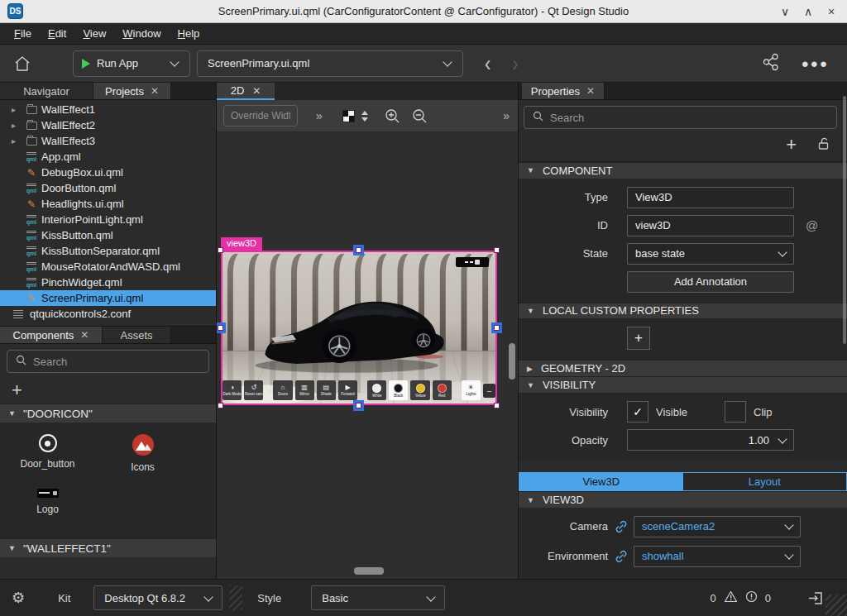 The width and height of the screenshot is (847, 616). Describe the element at coordinates (512, 361) in the screenshot. I see `canvas-vertical-scrollbar` at that location.